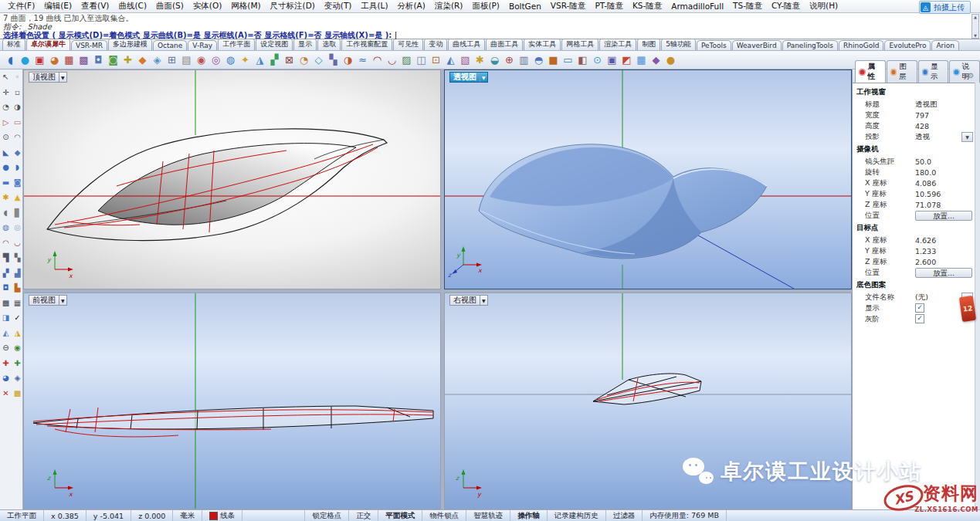  Describe the element at coordinates (810, 45) in the screenshot. I see `ribbon-tab: PanelingTools` at that location.